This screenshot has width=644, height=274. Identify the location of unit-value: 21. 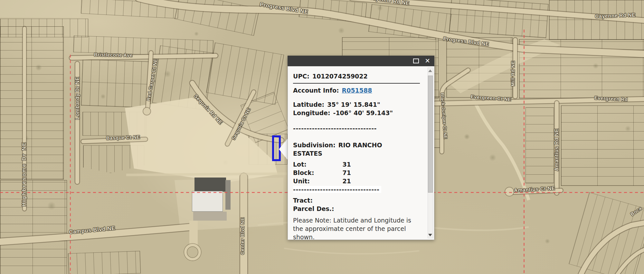
(344, 181).